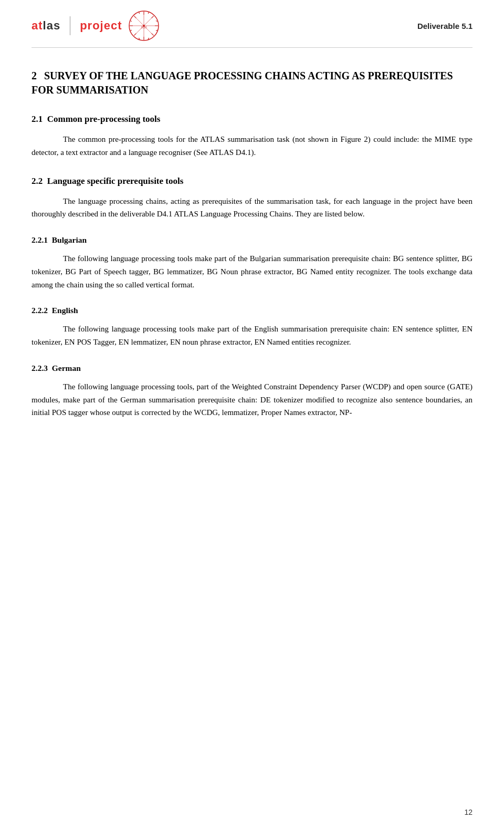  Describe the element at coordinates (252, 83) in the screenshot. I see `section2-title: 2SURVEY OF THE LANGUAGE PROCESSING CHAIN…` at that location.